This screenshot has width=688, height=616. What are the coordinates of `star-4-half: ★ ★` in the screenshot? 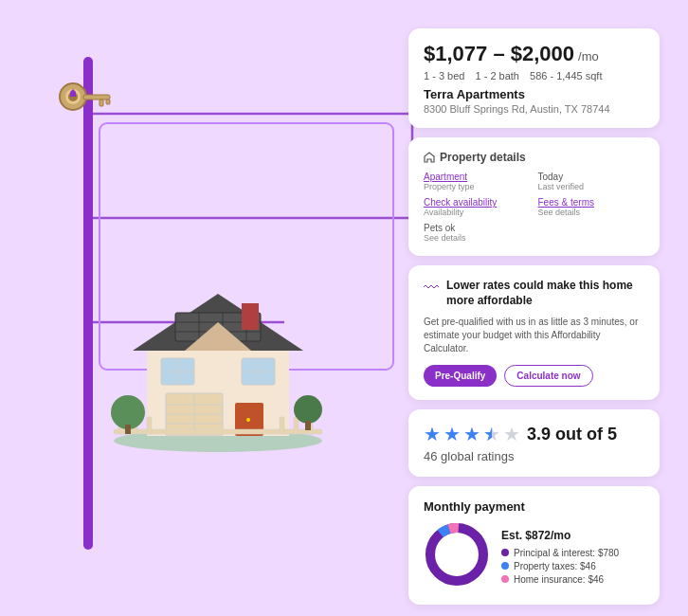 It's located at (492, 434).